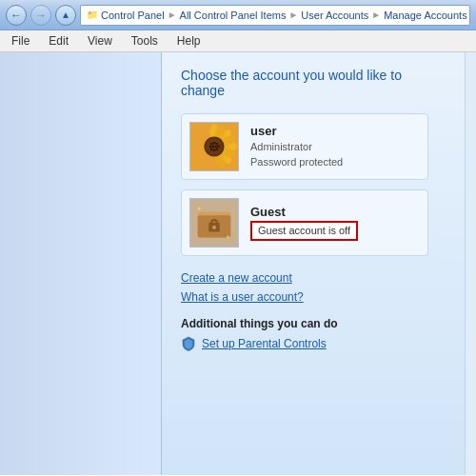 Image resolution: width=476 pixels, height=476 pixels. What do you see at coordinates (313, 297) in the screenshot?
I see `what-is-account-link: What is a user account?` at bounding box center [313, 297].